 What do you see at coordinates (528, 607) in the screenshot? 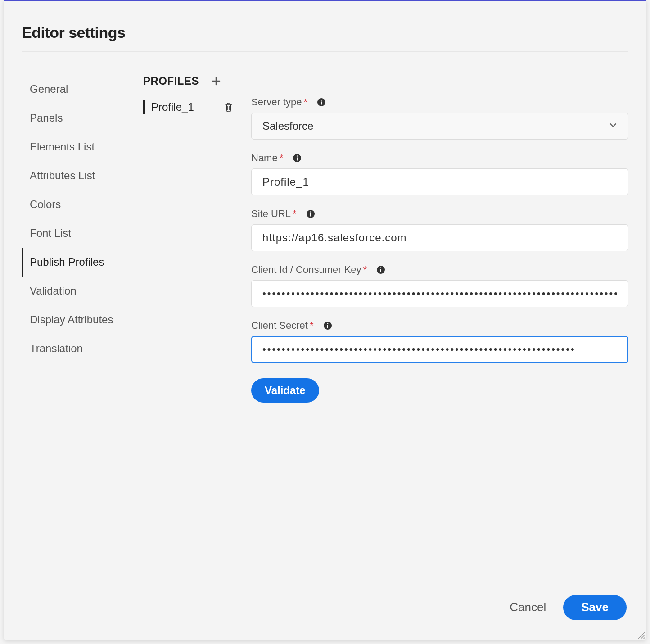
I see `cancel-button: Cancel` at bounding box center [528, 607].